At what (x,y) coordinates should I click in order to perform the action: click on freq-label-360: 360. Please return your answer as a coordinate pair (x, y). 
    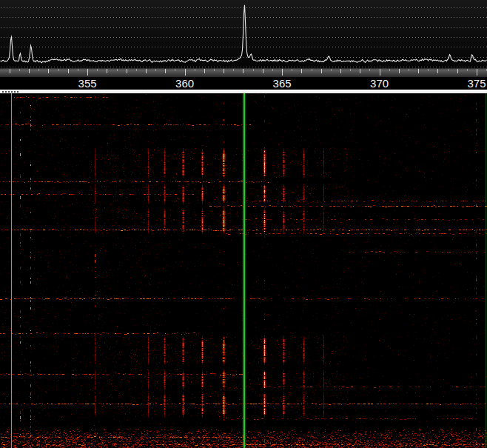
    Looking at the image, I should click on (185, 83).